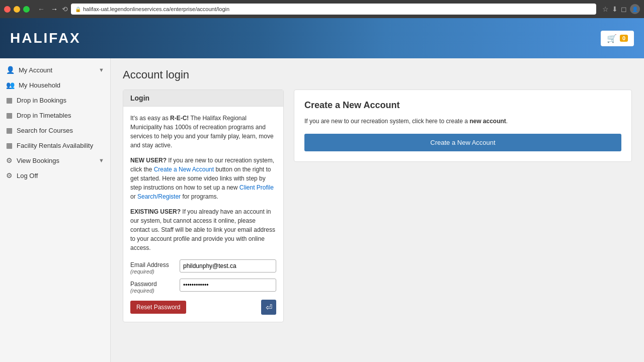 The width and height of the screenshot is (644, 362). Describe the element at coordinates (155, 212) in the screenshot. I see `existing-label: EXISTING USER?` at that location.